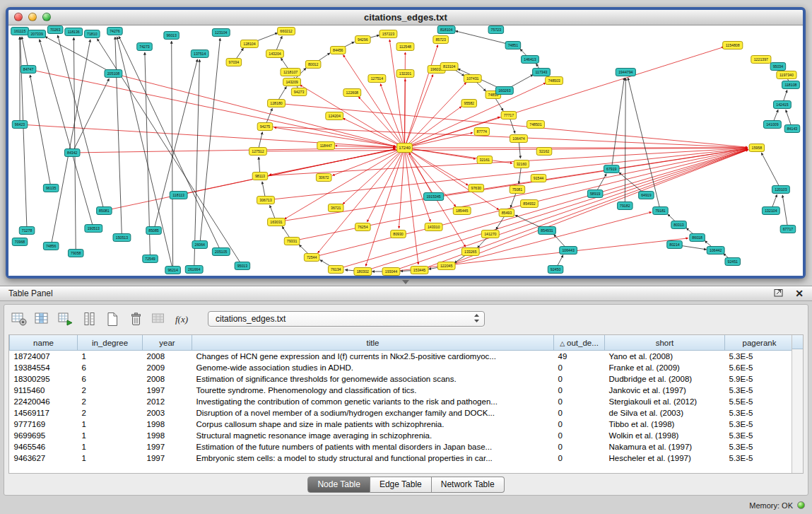 This screenshot has width=812, height=514. Describe the element at coordinates (259, 151) in the screenshot. I see `network-node: 127512` at that location.